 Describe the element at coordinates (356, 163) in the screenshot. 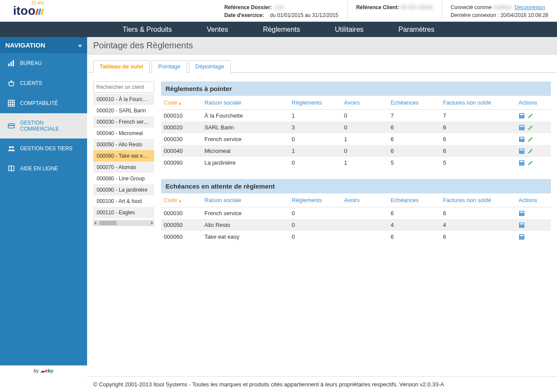

I see `table-row: 000090La jardinière0155` at that location.